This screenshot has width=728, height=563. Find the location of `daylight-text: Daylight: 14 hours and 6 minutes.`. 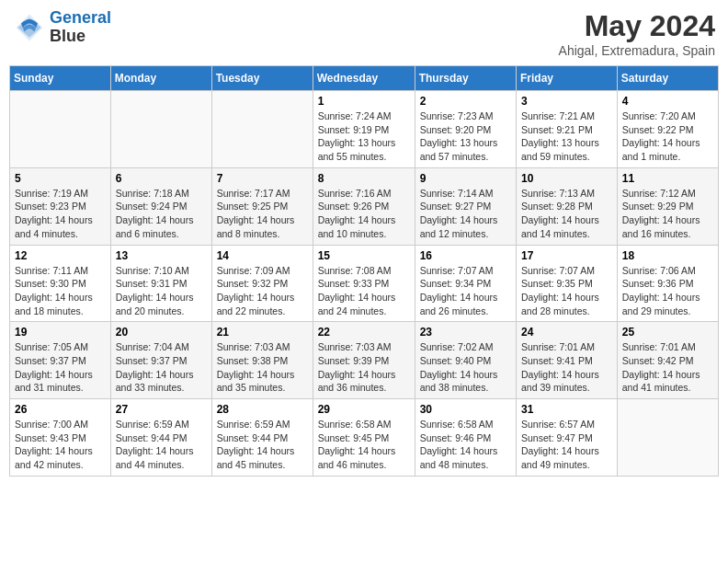

daylight-text: Daylight: 14 hours and 6 minutes. is located at coordinates (154, 226).